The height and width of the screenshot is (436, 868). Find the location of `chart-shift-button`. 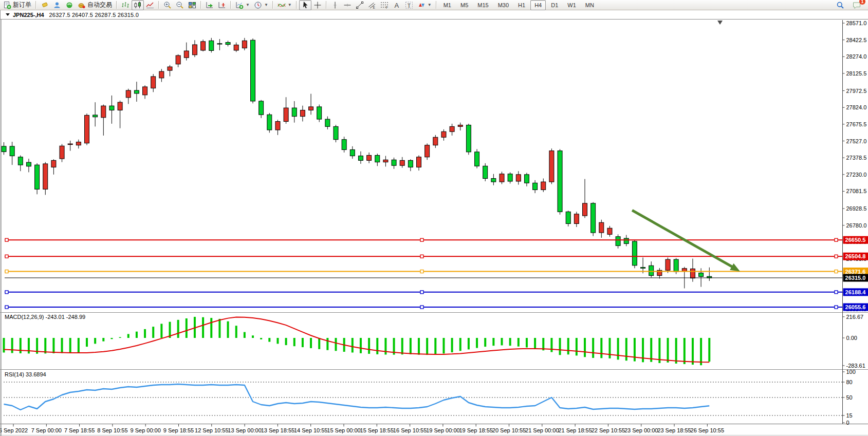

chart-shift-button is located at coordinates (222, 5).